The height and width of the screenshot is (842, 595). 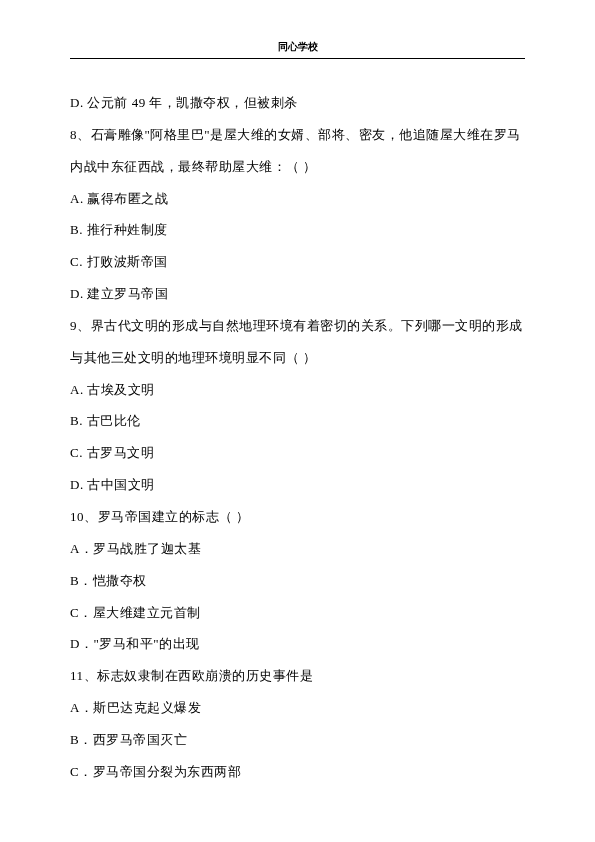 I want to click on option-a-q10: A．罗马战胜了迦太基, so click(x=298, y=549).